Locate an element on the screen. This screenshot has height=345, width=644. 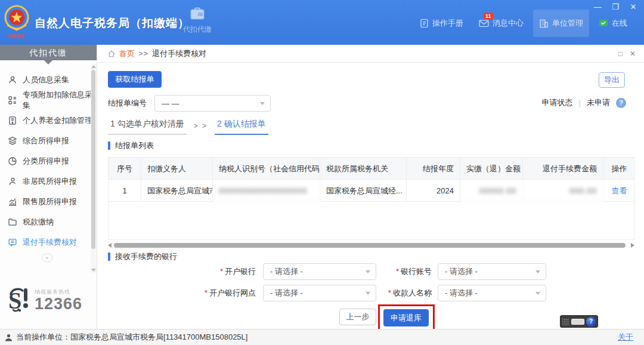
col-header-authority: 税款所属税务机关 is located at coordinates (364, 168).